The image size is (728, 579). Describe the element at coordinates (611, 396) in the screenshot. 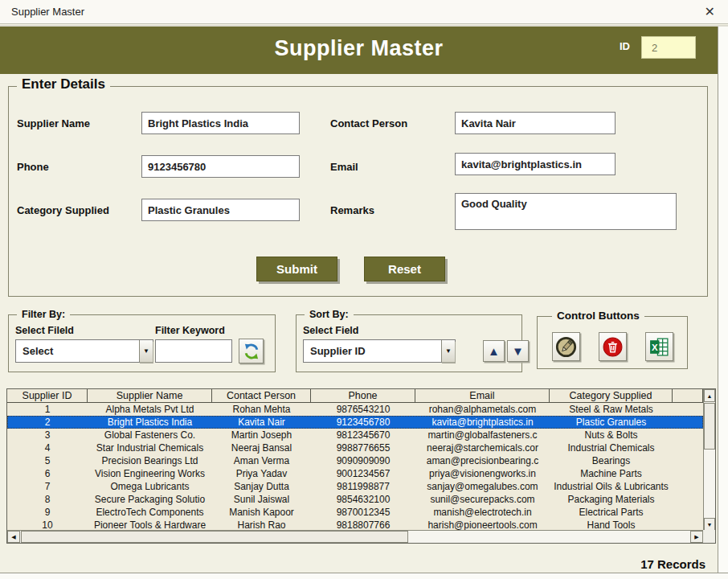

I see `column-header: Category Supplied` at that location.